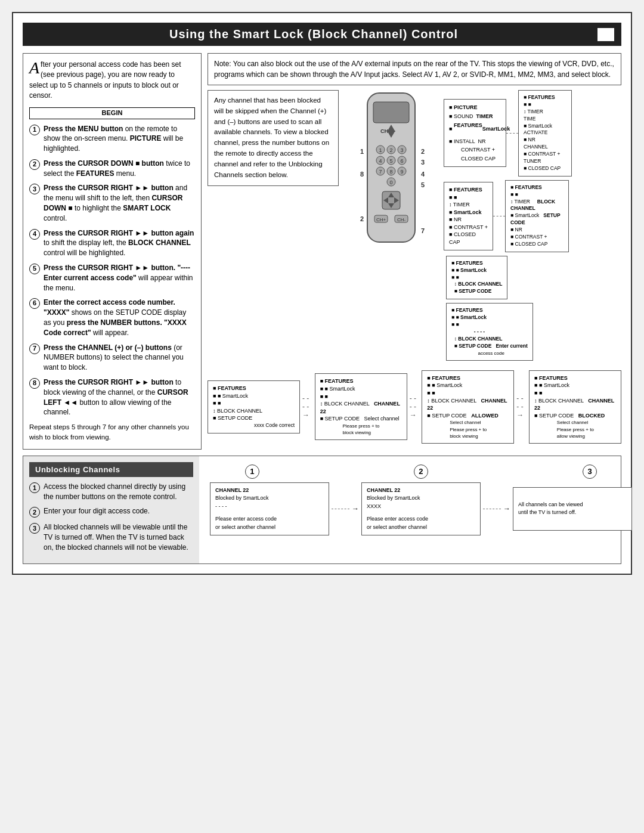 Image resolution: width=644 pixels, height=833 pixels. What do you see at coordinates (112, 113) in the screenshot?
I see `begin-box: BEGIN` at bounding box center [112, 113].